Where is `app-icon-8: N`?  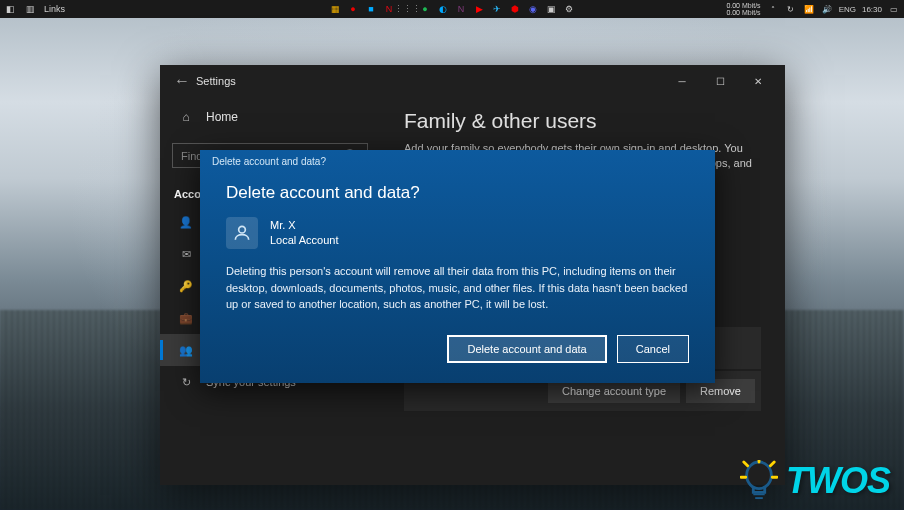
app-icon-8: N is located at coordinates (461, 9).